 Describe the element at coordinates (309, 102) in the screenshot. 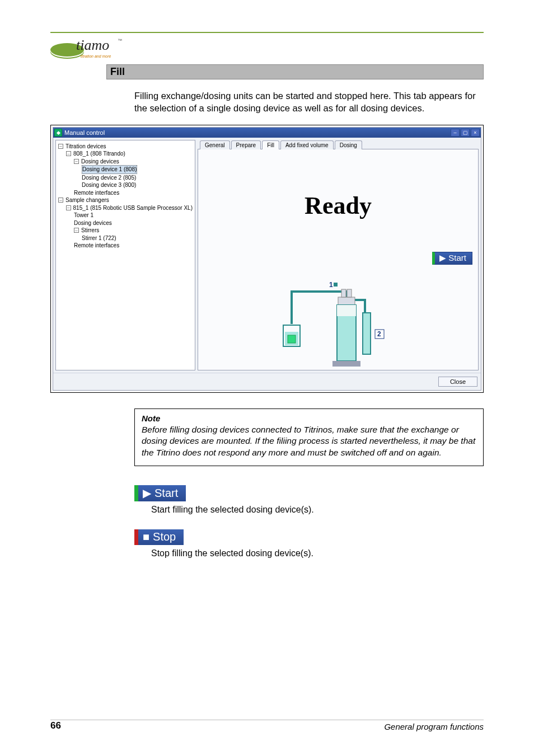

I see `intro-text: Filling exchange/dosing units can be sta…` at that location.